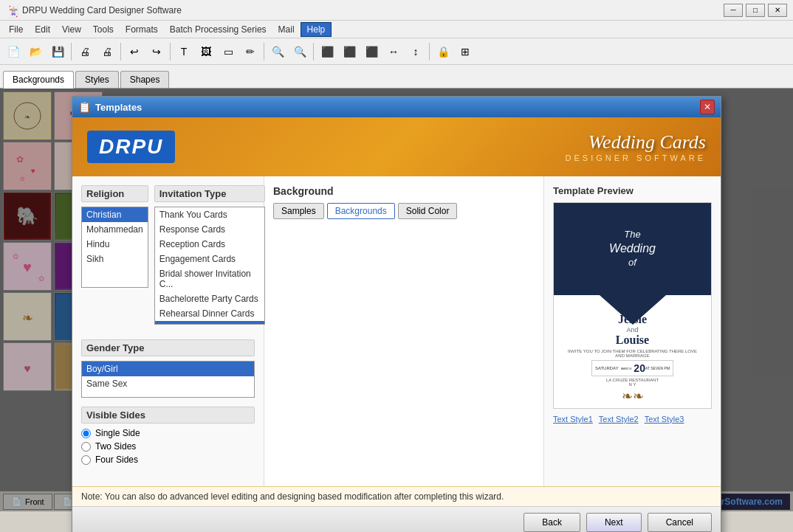 Image resolution: width=793 pixels, height=532 pixels. I want to click on print-button: 🖨, so click(85, 52).